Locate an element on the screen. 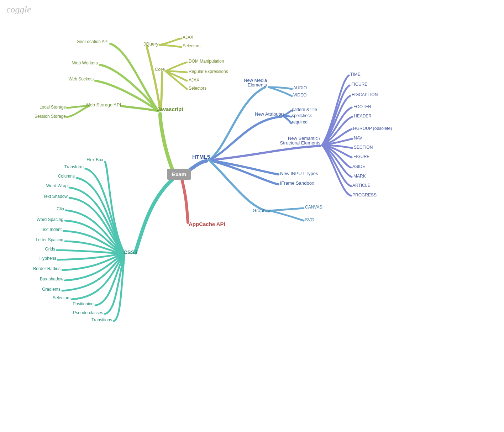 This screenshot has width=504, height=432. node-web-storage: Web Storage API is located at coordinates (93, 105).